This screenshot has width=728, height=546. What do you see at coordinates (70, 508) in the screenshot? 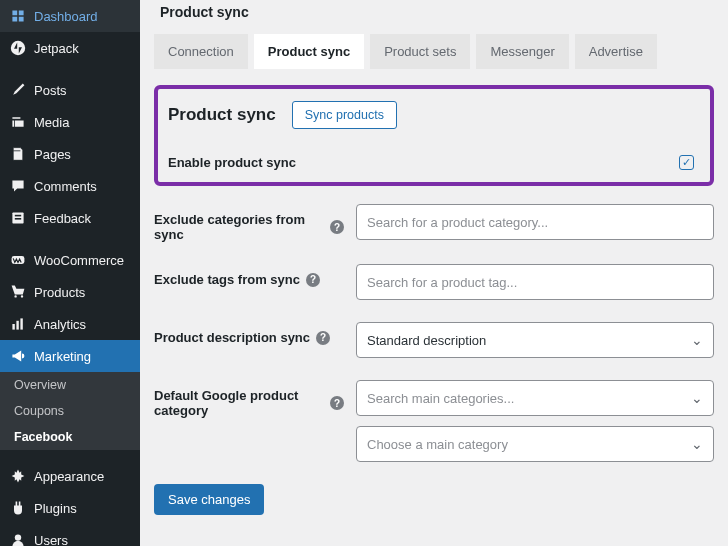
I see `sidebar-item-plugins: Plugins` at bounding box center [70, 508].